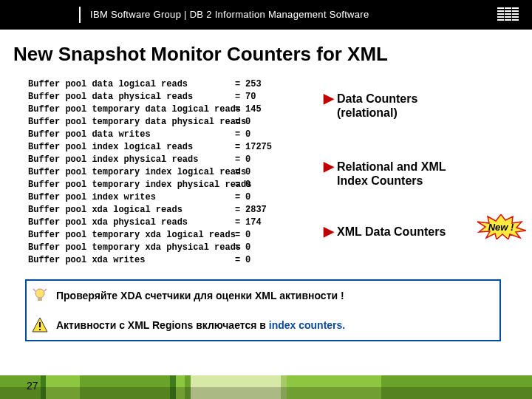 The image size is (532, 399). Describe the element at coordinates (384, 231) in the screenshot. I see `annot-xml-counters: ▶XML Data Counters` at that location.